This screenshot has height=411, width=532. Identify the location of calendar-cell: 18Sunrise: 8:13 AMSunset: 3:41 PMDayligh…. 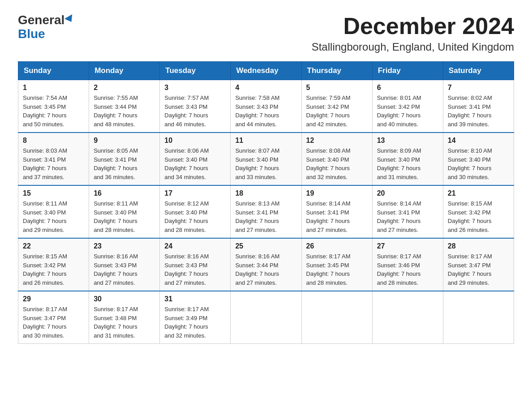
(266, 212).